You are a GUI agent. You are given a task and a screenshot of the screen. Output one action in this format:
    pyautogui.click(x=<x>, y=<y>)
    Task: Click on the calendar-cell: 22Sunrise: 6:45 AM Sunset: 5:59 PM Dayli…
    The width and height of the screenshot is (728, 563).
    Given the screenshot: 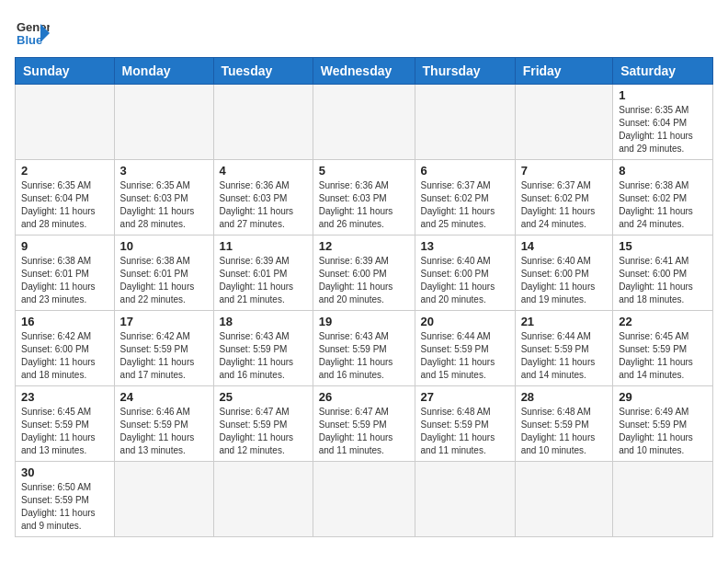 What is the action you would take?
    pyautogui.click(x=664, y=349)
    